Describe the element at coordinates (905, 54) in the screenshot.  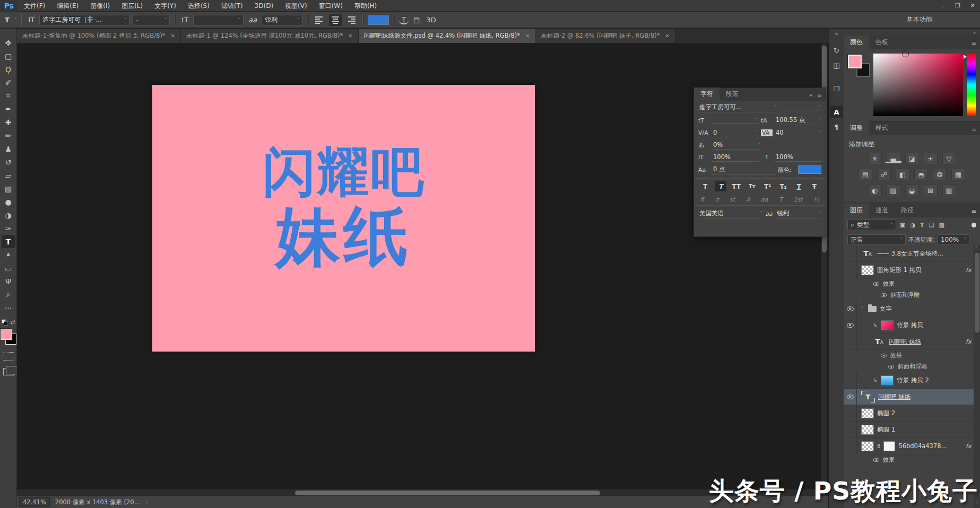
I see `color-picker-marker` at that location.